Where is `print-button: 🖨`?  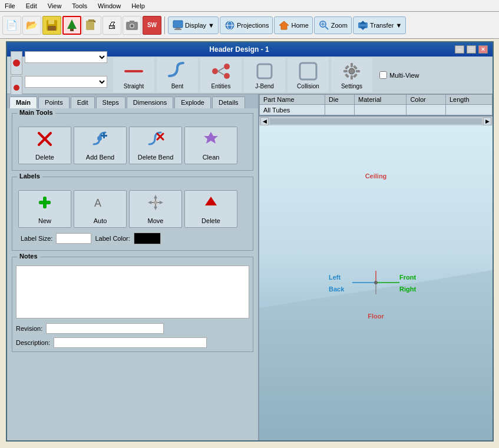 print-button: 🖨 is located at coordinates (112, 25).